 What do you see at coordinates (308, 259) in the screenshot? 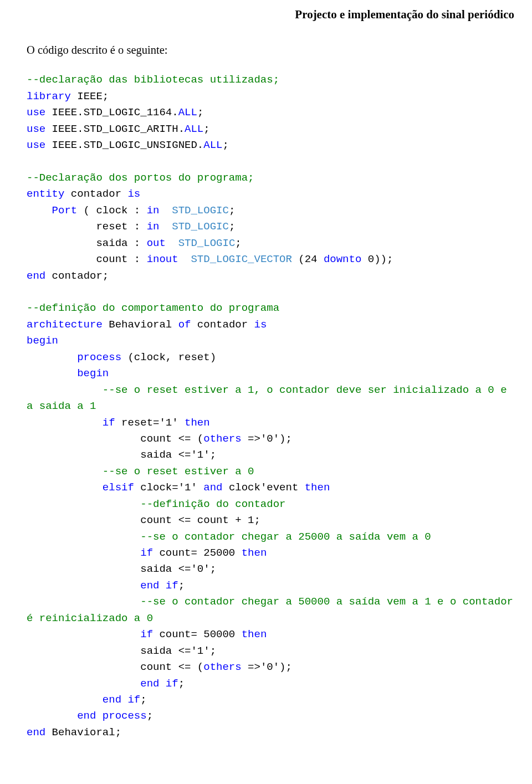
I see `txt: (24` at bounding box center [308, 259].